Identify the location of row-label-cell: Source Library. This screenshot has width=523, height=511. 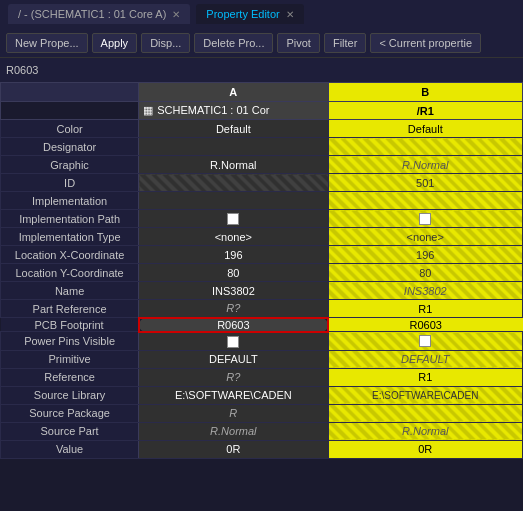
(70, 395).